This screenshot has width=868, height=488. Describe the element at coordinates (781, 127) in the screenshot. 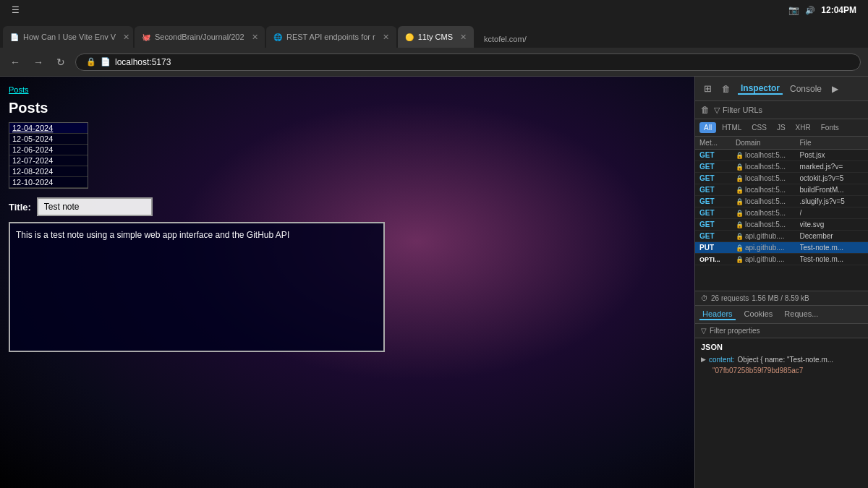

I see `type-tab-js: JS` at that location.